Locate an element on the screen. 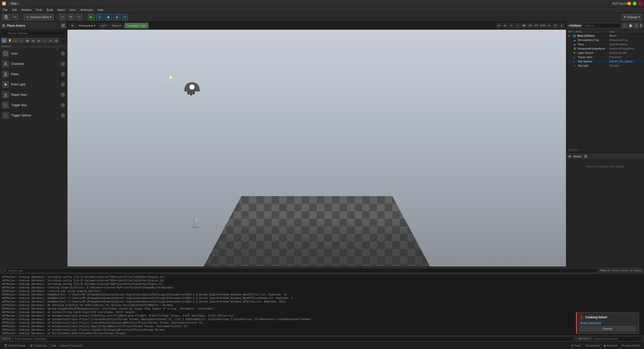 Image resolution: width=644 pixels, height=349 pixels. status-all-saved: All Saved is located at coordinates (611, 345).